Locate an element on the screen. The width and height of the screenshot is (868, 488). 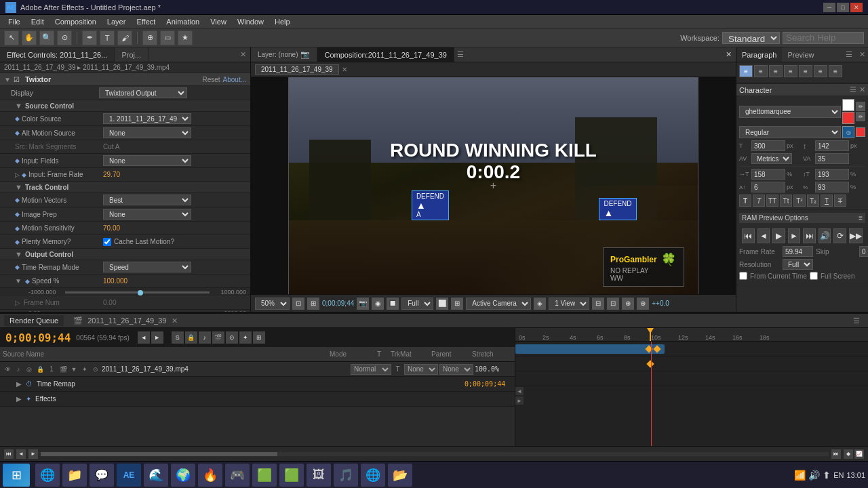
all-caps-btn: TT is located at coordinates (772, 201).